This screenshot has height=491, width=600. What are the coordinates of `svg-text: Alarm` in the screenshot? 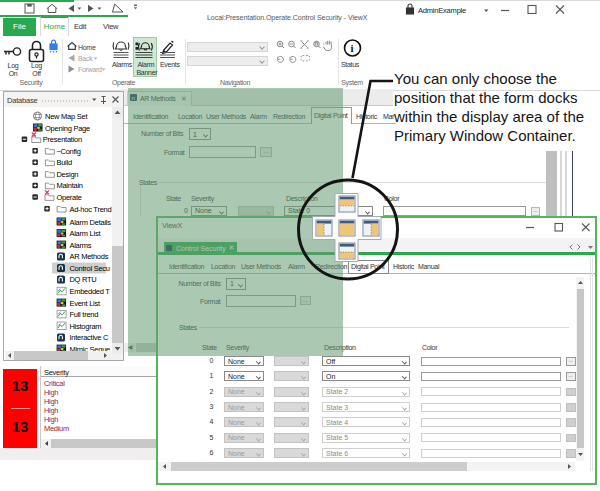 It's located at (146, 64).